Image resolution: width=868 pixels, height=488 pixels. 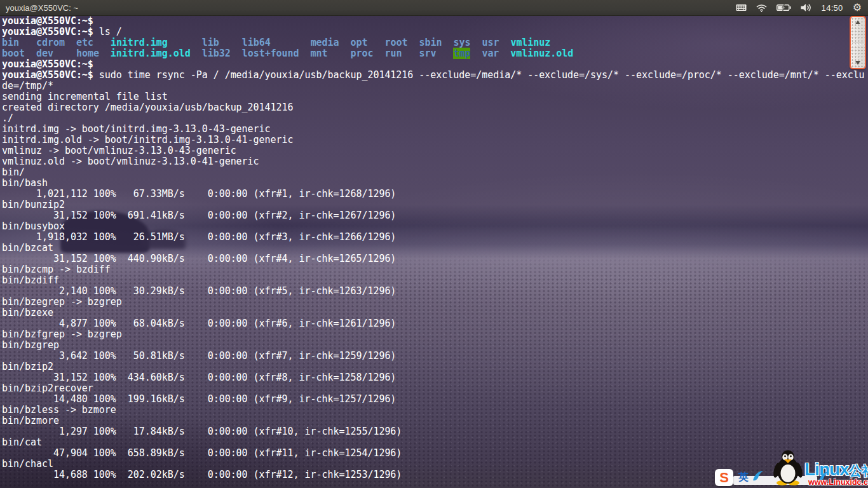 I want to click on volume-icon, so click(x=806, y=8).